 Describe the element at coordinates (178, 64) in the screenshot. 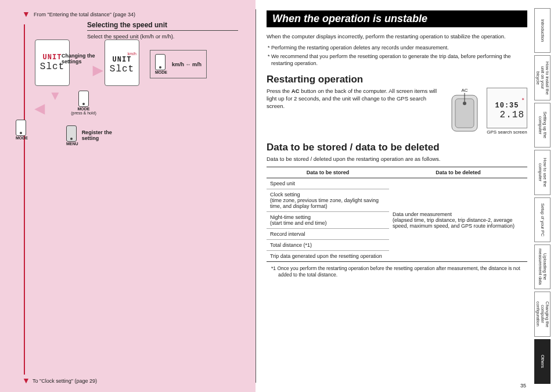

I see `speed-toggle-box: MODE km/h ↔ m/h` at that location.